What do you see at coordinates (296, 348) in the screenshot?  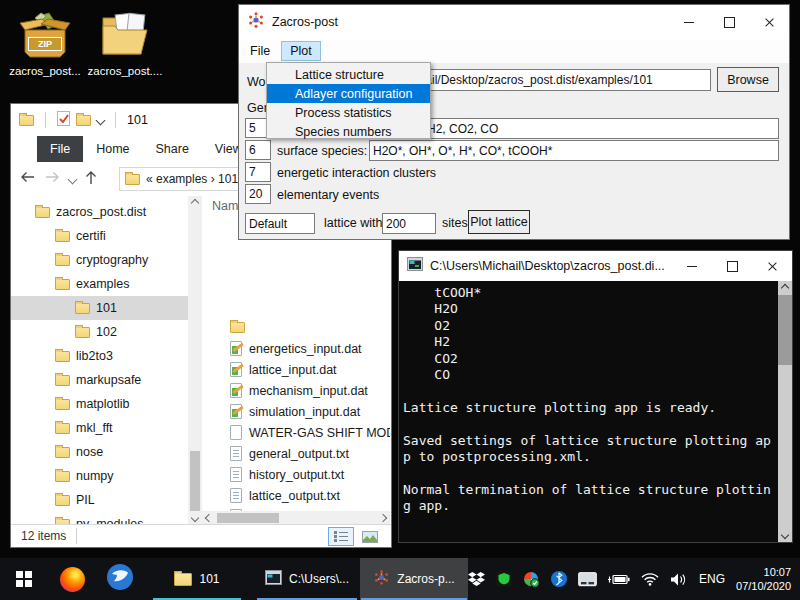 I see `file-row: energetics_input.dat` at bounding box center [296, 348].